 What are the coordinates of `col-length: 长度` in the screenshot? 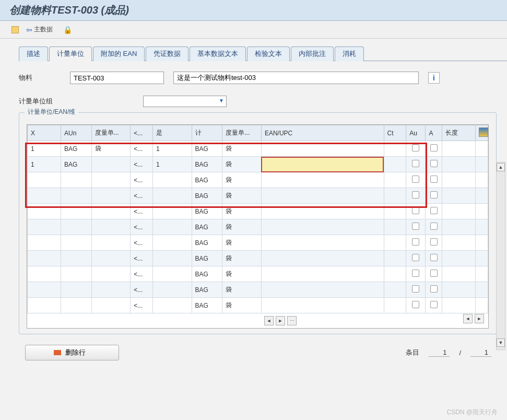 It's located at (459, 133).